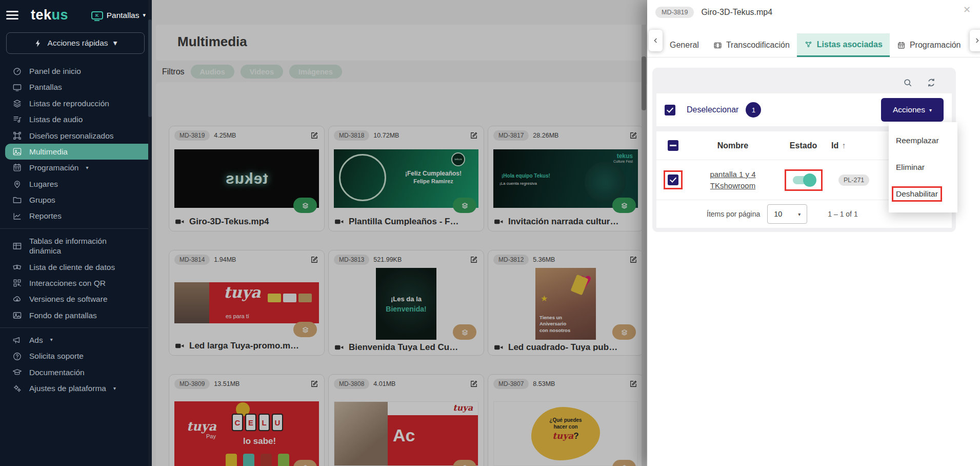  I want to click on media-card-md-3808: MD-38084.01MBtuyaAc, so click(406, 420).